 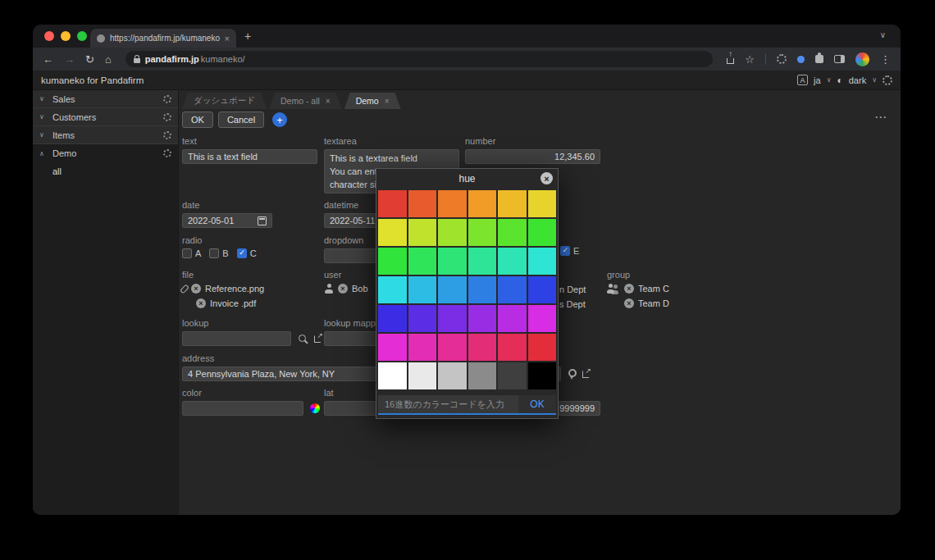 I want to click on tab-list-chevron-icon: ∨, so click(x=883, y=34).